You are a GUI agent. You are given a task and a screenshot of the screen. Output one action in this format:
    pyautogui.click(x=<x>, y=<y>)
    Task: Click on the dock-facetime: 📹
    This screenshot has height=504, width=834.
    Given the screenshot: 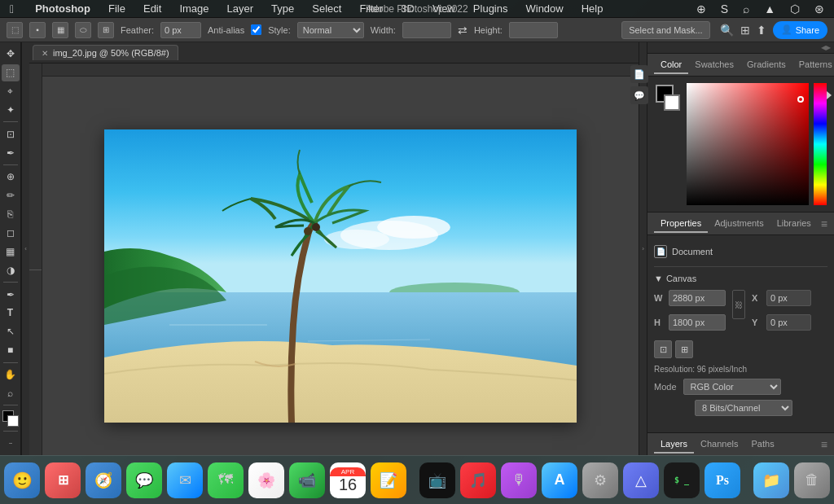 What is the action you would take?
    pyautogui.click(x=307, y=480)
    